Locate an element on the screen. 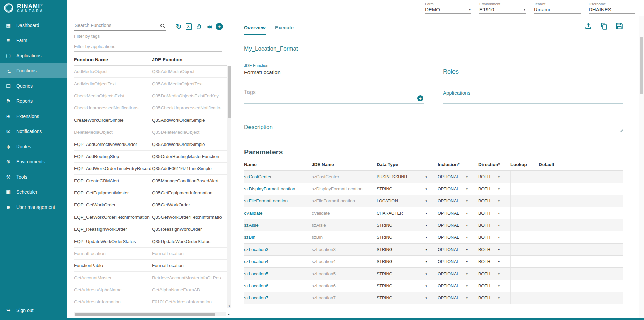 The image size is (644, 320). copy-icon is located at coordinates (604, 27).